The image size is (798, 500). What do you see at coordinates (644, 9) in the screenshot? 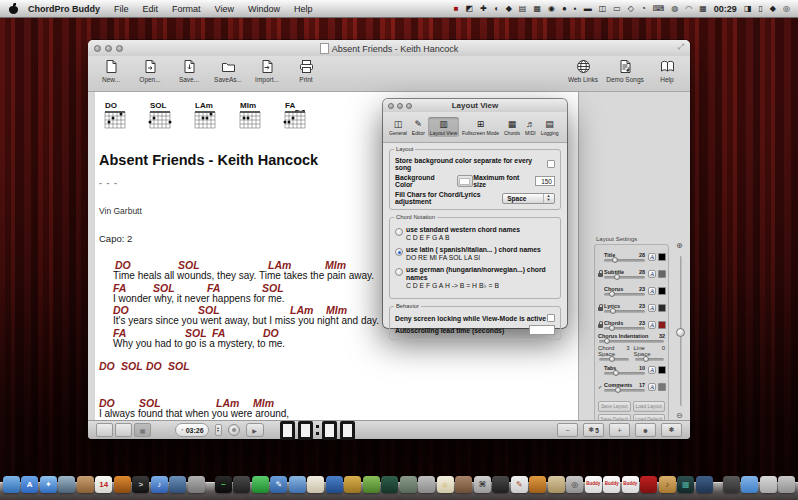
I see `status-icon-15: ◔` at bounding box center [644, 9].